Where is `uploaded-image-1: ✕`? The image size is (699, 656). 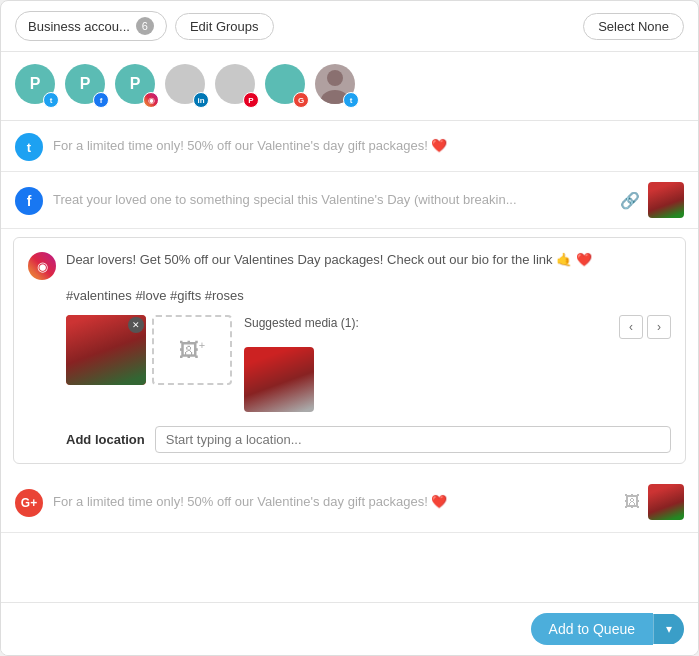 uploaded-image-1: ✕ is located at coordinates (106, 350).